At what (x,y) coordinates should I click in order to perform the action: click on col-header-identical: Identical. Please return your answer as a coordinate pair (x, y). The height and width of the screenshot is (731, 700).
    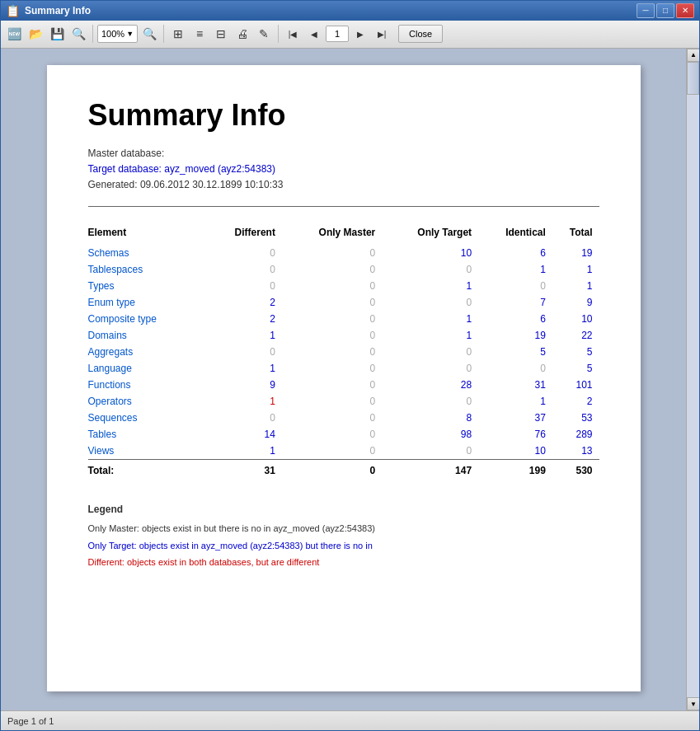
    Looking at the image, I should click on (515, 234).